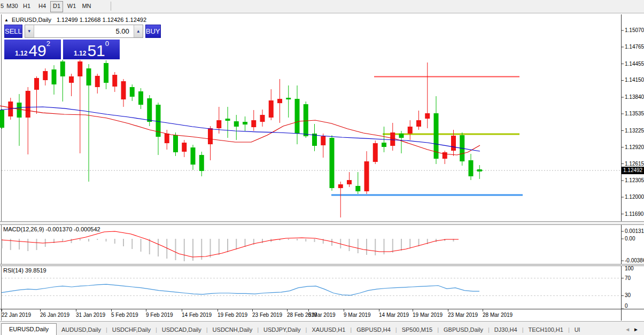 The width and height of the screenshot is (644, 335). Describe the element at coordinates (629, 329) in the screenshot. I see `tabs-scroll-left-button: ◄` at that location.